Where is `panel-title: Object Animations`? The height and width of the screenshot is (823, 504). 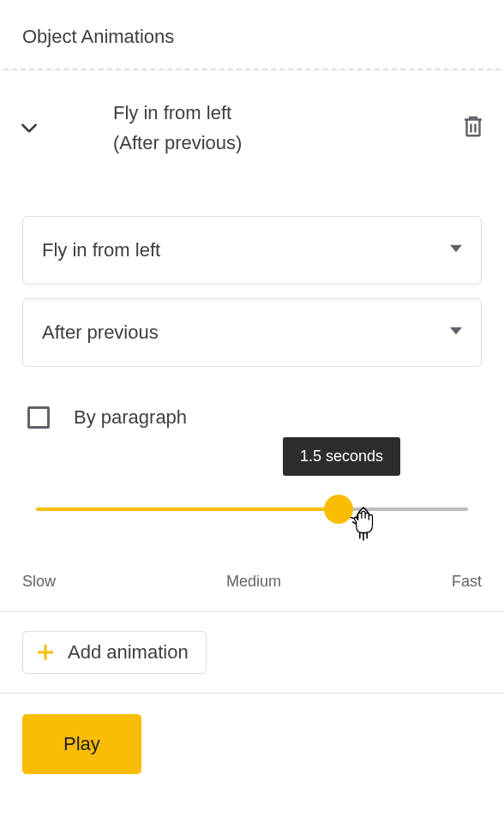
panel-title: Object Animations is located at coordinates (252, 34).